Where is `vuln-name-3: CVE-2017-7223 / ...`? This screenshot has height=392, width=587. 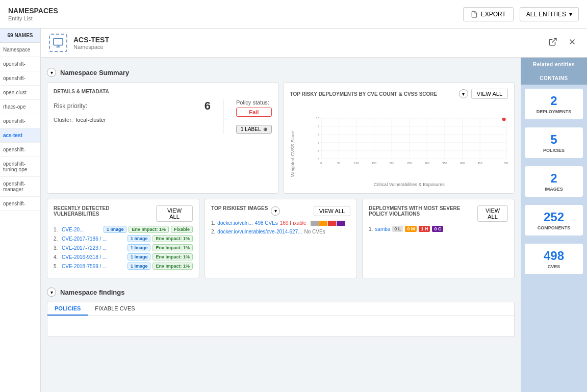 vuln-name-3: CVE-2017-7223 / ... is located at coordinates (94, 248).